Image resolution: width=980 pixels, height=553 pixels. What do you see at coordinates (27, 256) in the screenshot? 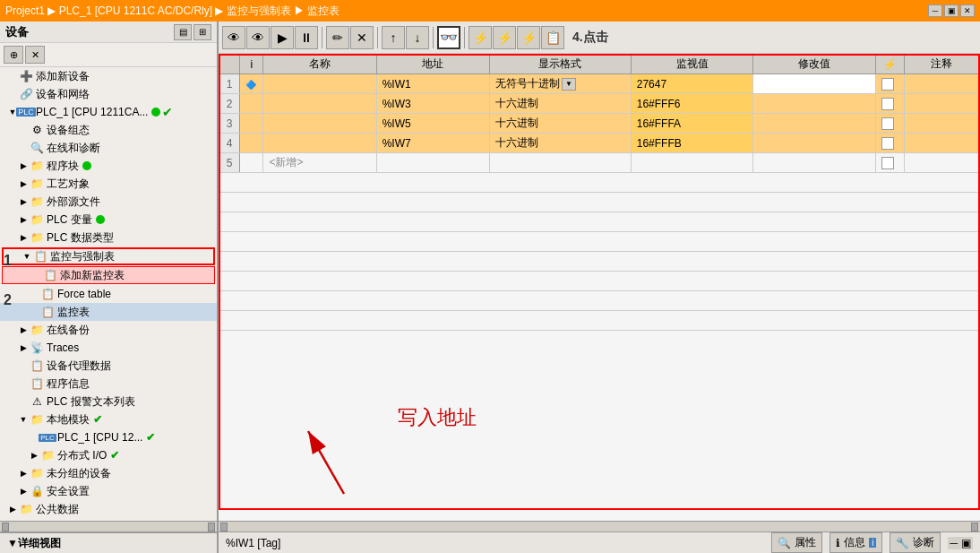
I see `monitor-expand: ▼` at bounding box center [27, 256].